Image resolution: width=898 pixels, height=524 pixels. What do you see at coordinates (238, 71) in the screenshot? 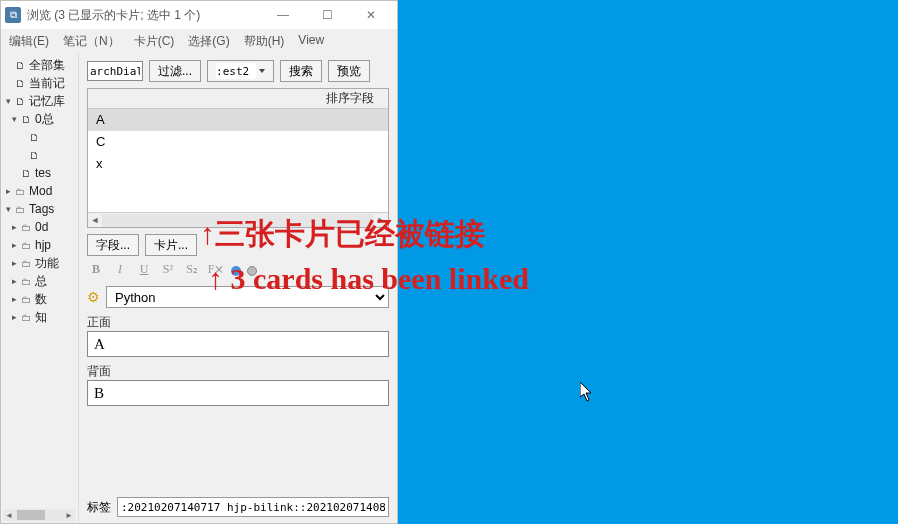
I see `search-toolbar: 过滤... 搜索 预览` at bounding box center [238, 71].